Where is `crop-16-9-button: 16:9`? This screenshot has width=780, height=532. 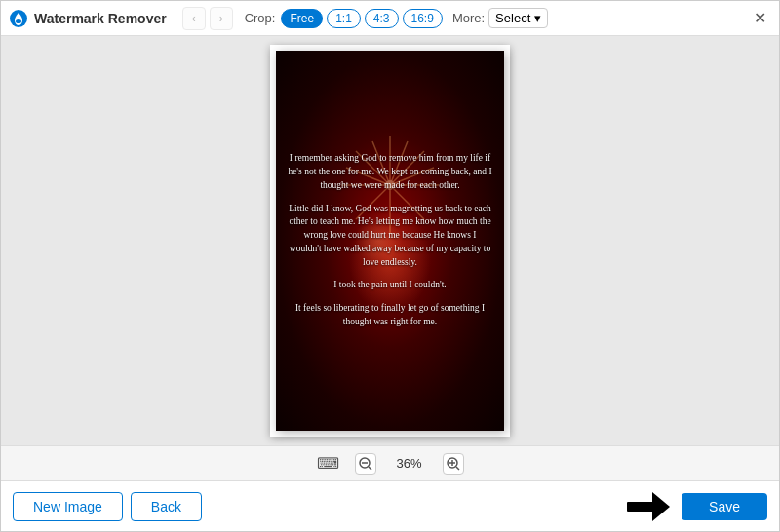
crop-16-9-button: 16:9 is located at coordinates (423, 19).